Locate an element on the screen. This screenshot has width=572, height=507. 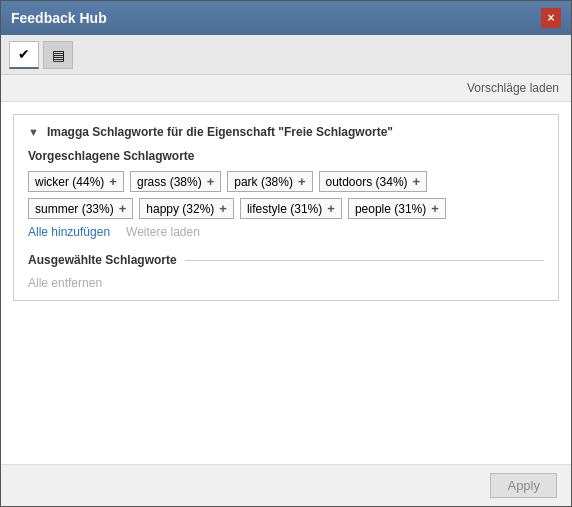
remove-all-link: Alle entfernen is located at coordinates (65, 283).